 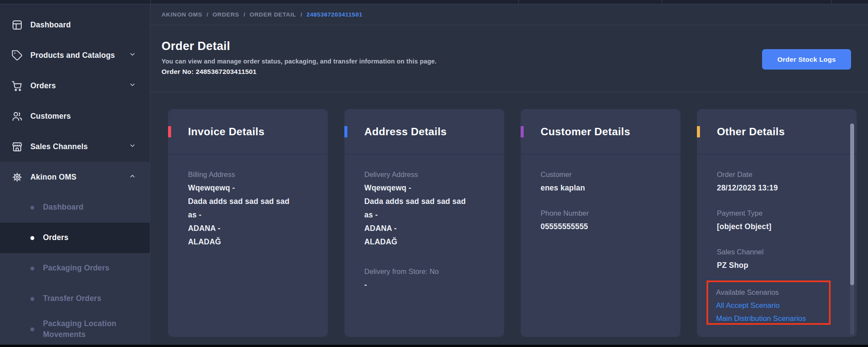 What do you see at coordinates (406, 132) in the screenshot?
I see `card-title: Address Details` at bounding box center [406, 132].